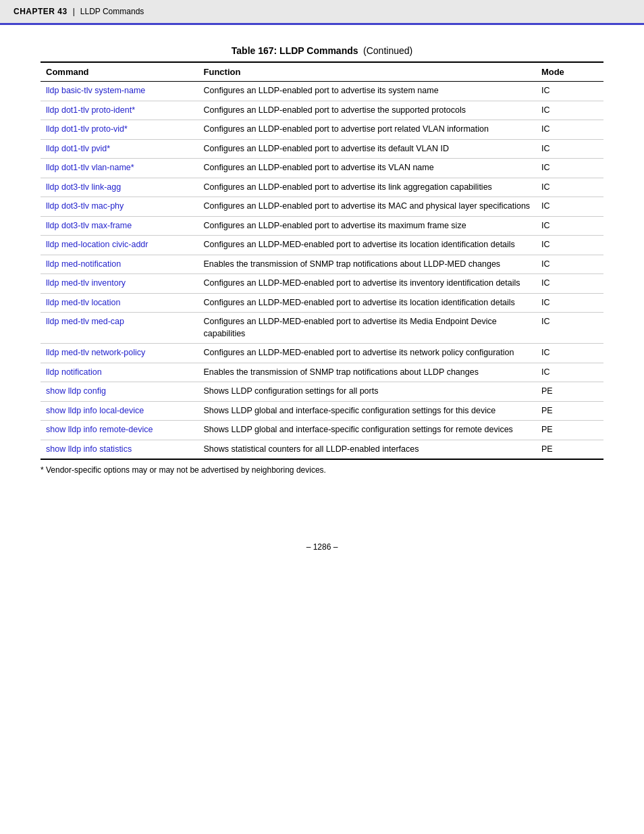 This screenshot has height=834, width=644. What do you see at coordinates (119, 303) in the screenshot?
I see `command-cell: lldp med-tlv location` at bounding box center [119, 303].